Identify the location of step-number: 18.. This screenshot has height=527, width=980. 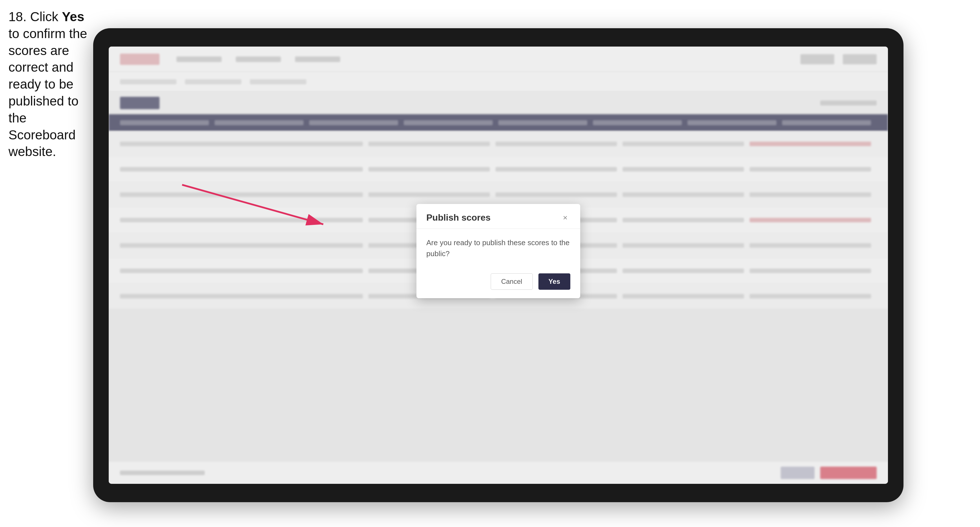
(18, 17).